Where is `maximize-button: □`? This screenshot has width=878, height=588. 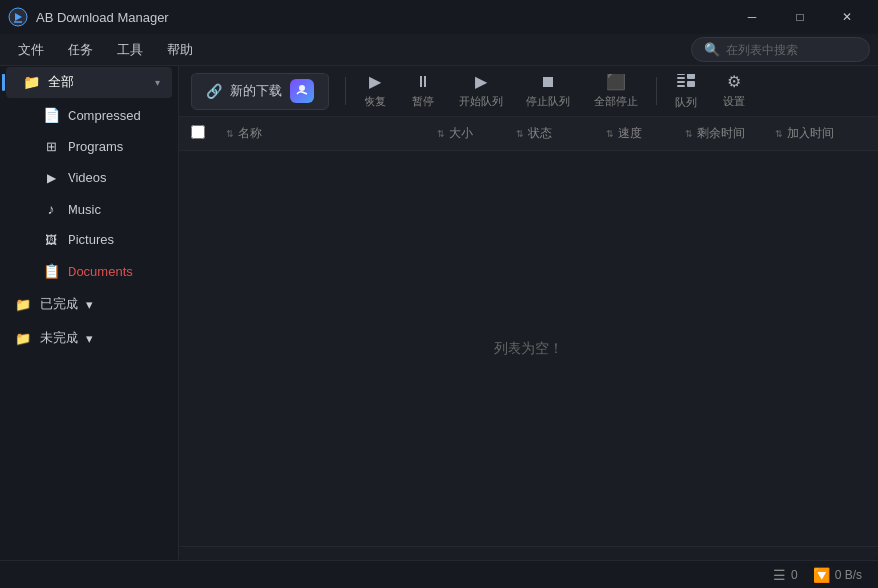
maximize-button: □ is located at coordinates (800, 17).